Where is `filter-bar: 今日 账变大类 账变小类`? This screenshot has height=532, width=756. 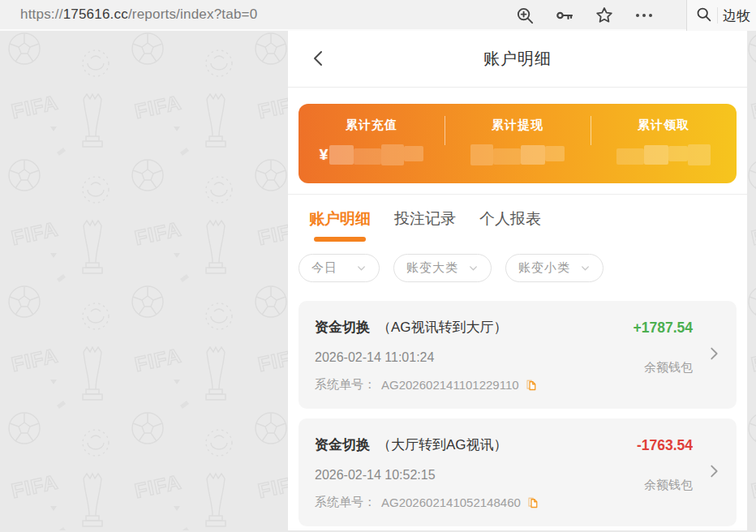
filter-bar: 今日 账变大类 账变小类 is located at coordinates (522, 268).